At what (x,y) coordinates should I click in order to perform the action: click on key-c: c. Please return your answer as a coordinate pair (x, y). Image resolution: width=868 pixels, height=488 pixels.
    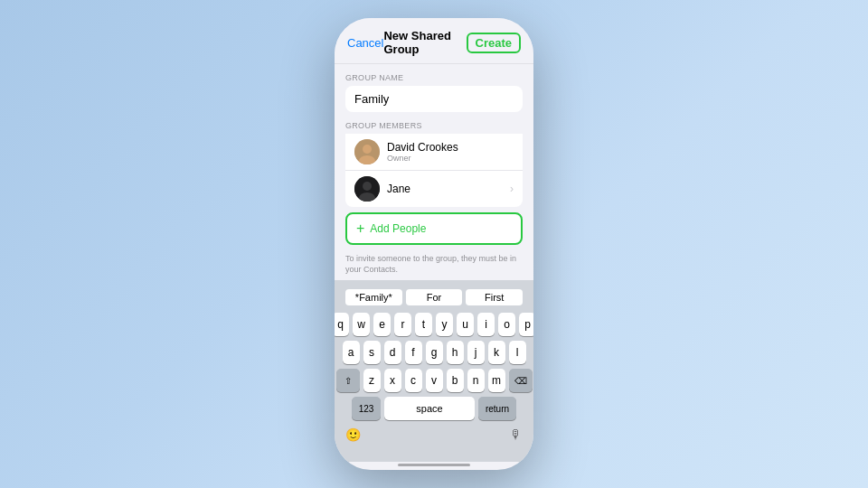
    Looking at the image, I should click on (414, 380).